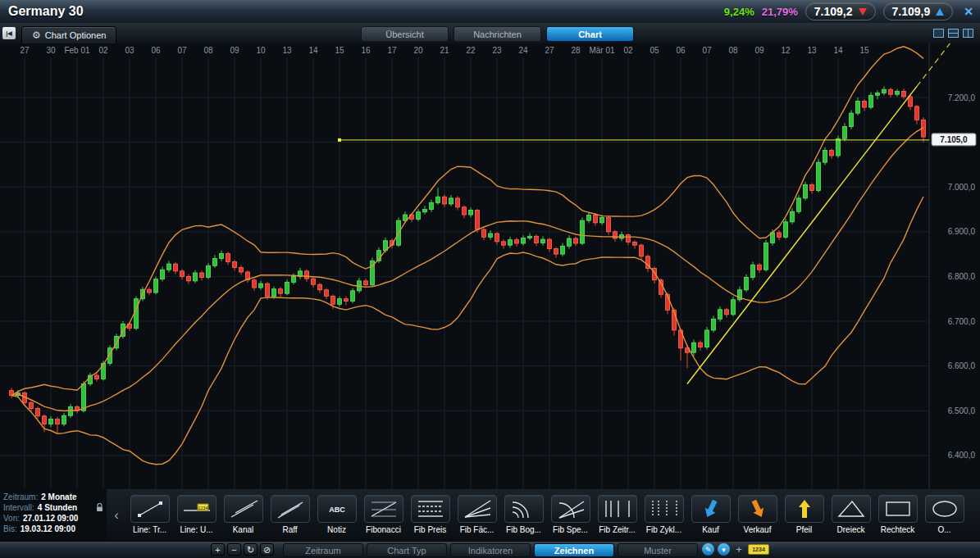 Image resolution: width=980 pixels, height=558 pixels. I want to click on view-tabs: ÜbersichtNachrichtenChart, so click(497, 34).